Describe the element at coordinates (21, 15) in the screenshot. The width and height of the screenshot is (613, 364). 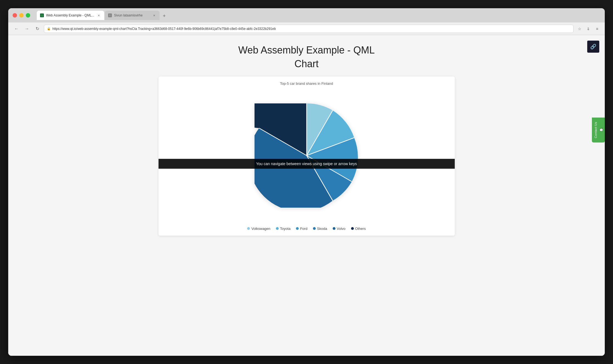
I see `traffic-lights` at that location.